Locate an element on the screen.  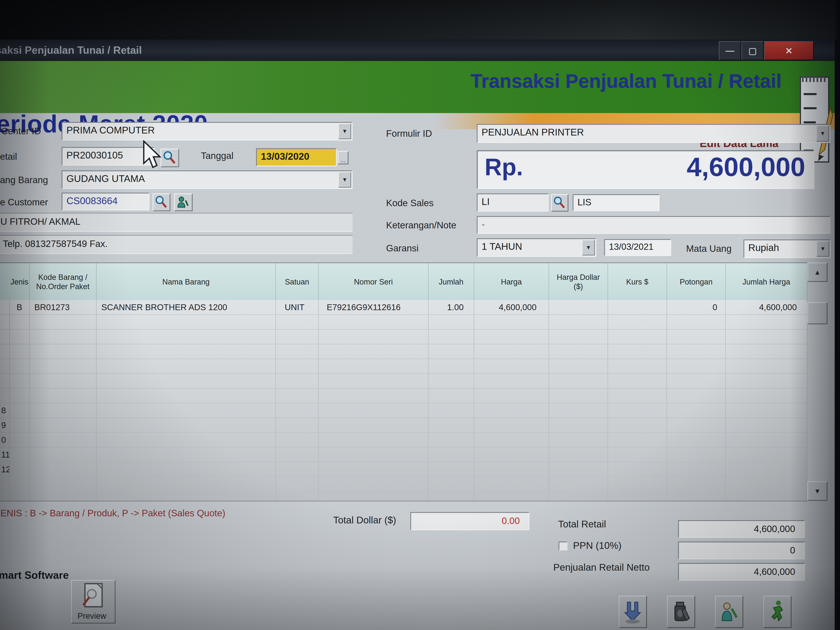
customer-search-button is located at coordinates (162, 202).